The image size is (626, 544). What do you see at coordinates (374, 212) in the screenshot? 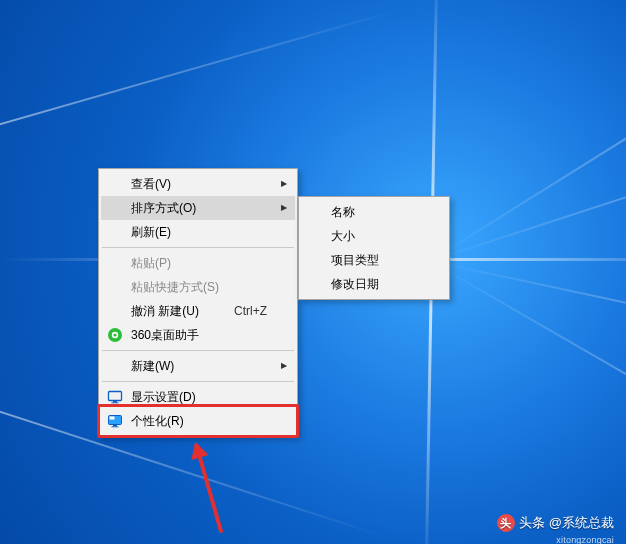
I see `sort-submenu-item: 名称` at bounding box center [374, 212].